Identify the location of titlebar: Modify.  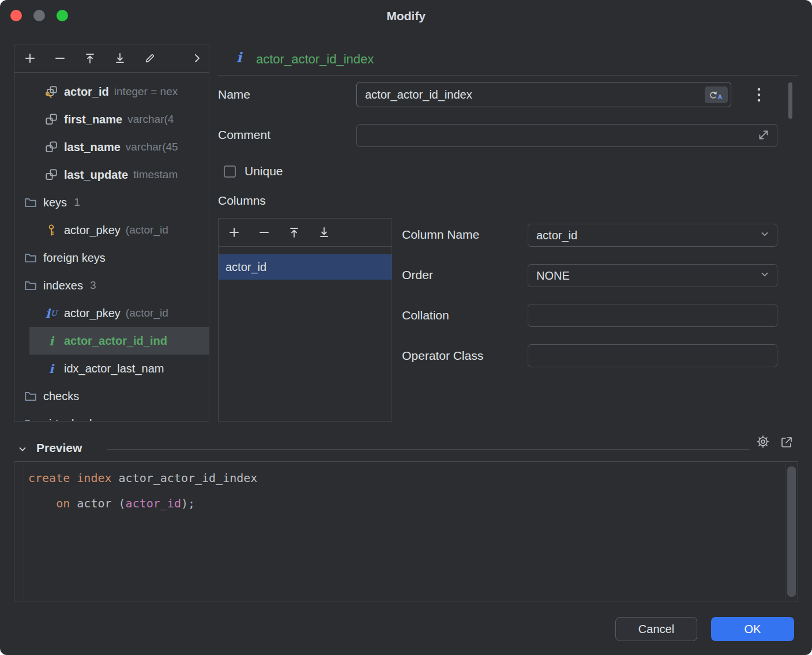
(406, 16).